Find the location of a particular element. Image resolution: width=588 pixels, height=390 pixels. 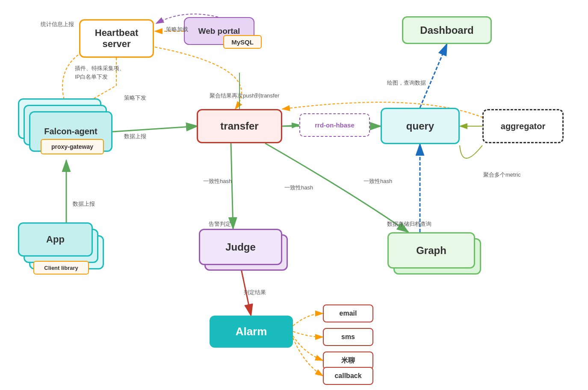

falcon-label: Falcon-agent is located at coordinates (71, 132).